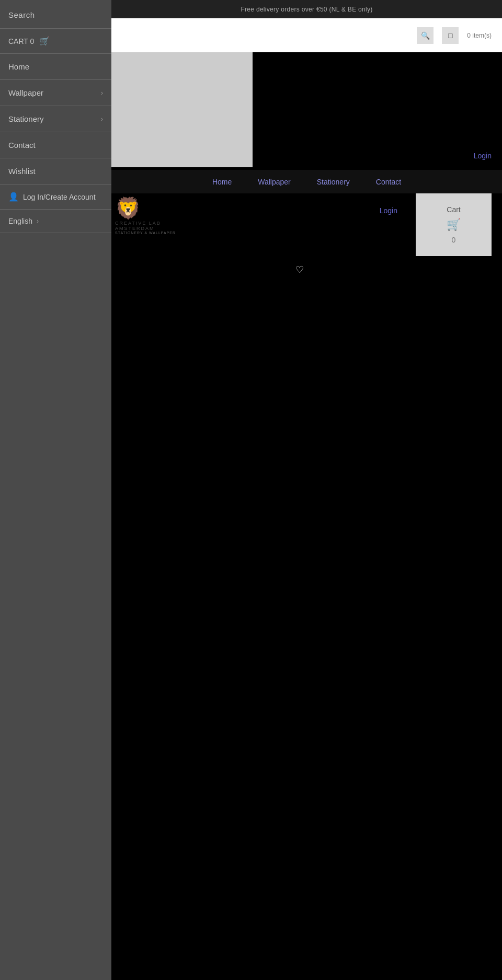  What do you see at coordinates (22, 145) in the screenshot?
I see `sidebar-contact-label: Contact` at bounding box center [22, 145].